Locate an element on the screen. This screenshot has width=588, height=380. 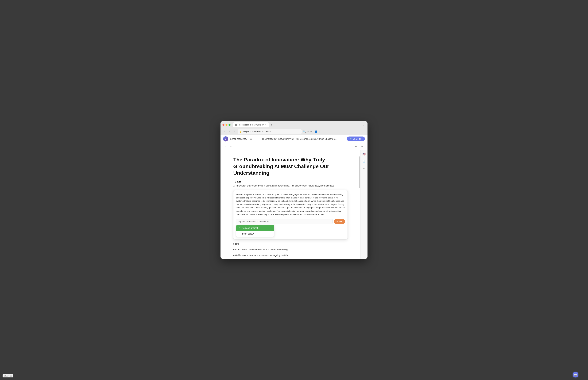
settings-icon: ⚙ is located at coordinates (356, 147).